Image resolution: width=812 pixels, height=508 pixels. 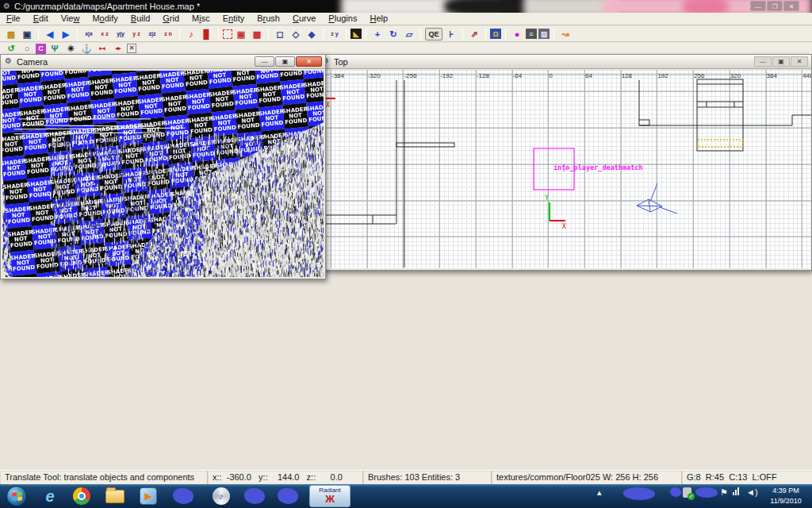 What do you see at coordinates (55, 48) in the screenshot?
I see `model-tree-icon: Ψ` at bounding box center [55, 48].